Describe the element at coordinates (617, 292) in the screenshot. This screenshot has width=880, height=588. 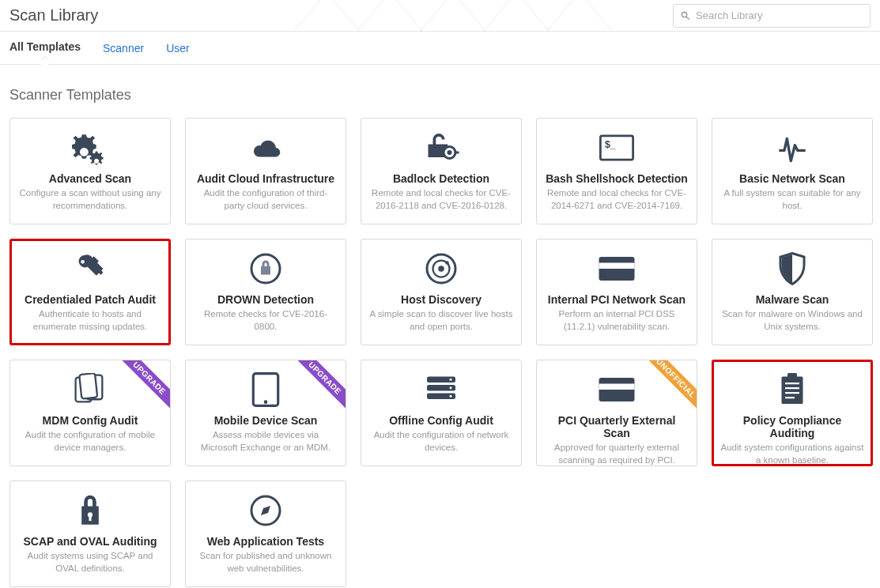
I see `template-internal-pci: Internal PCI Network Scan Perform an int…` at that location.